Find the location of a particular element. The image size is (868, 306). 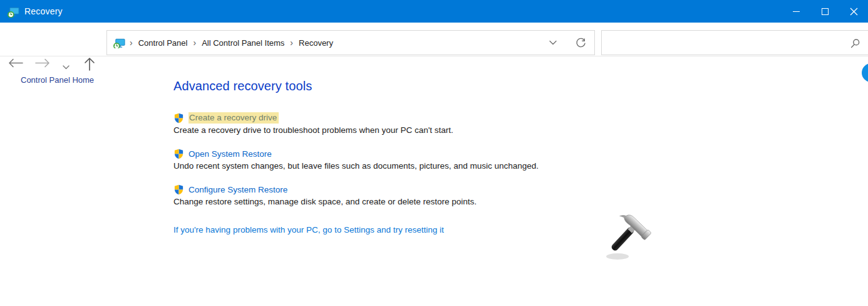

task-item-description: Change restore settings, manage disk spa… is located at coordinates (411, 202).